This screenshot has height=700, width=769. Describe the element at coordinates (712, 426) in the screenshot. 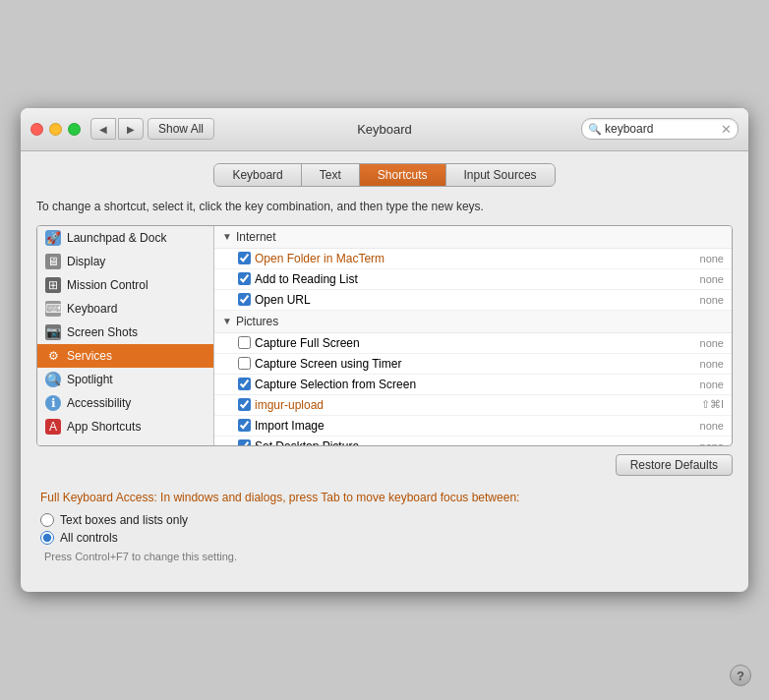

I see `shortcut-import-image: none` at that location.